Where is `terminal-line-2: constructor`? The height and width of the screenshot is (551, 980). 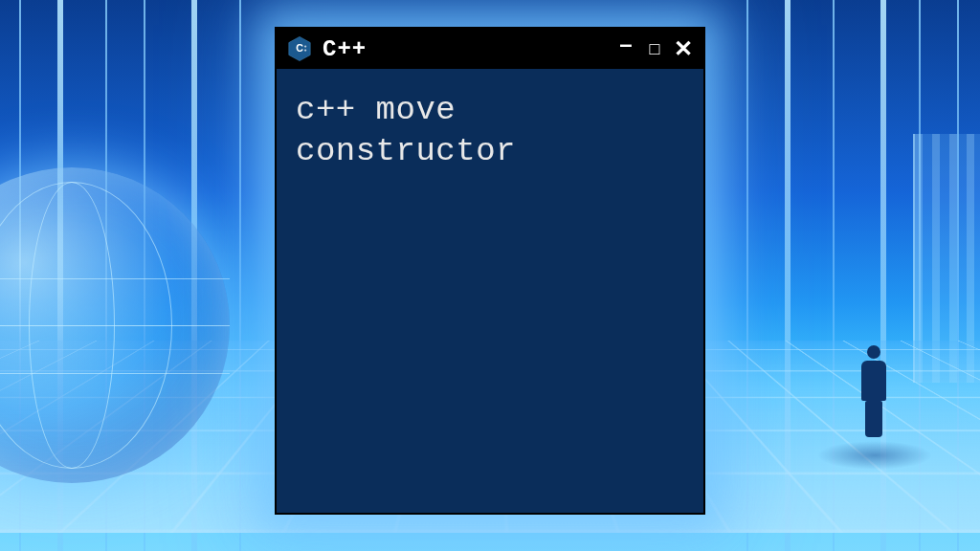
terminal-line-2: constructor is located at coordinates (490, 151).